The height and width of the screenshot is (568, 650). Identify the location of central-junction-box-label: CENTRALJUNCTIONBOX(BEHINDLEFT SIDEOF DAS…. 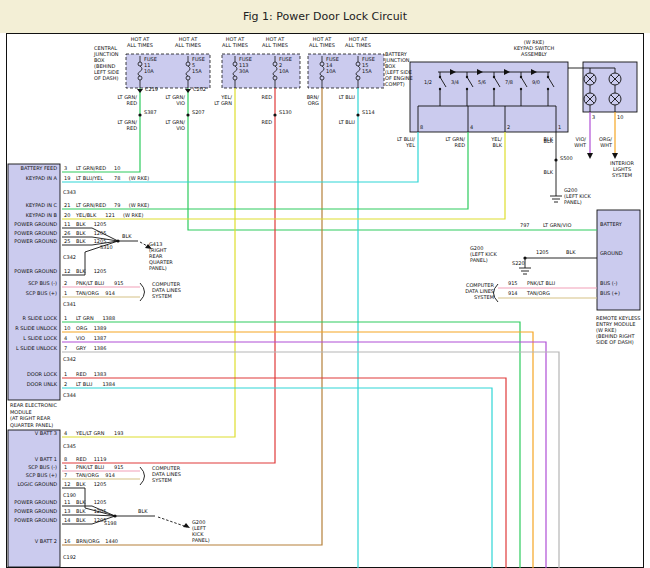
(106, 63).